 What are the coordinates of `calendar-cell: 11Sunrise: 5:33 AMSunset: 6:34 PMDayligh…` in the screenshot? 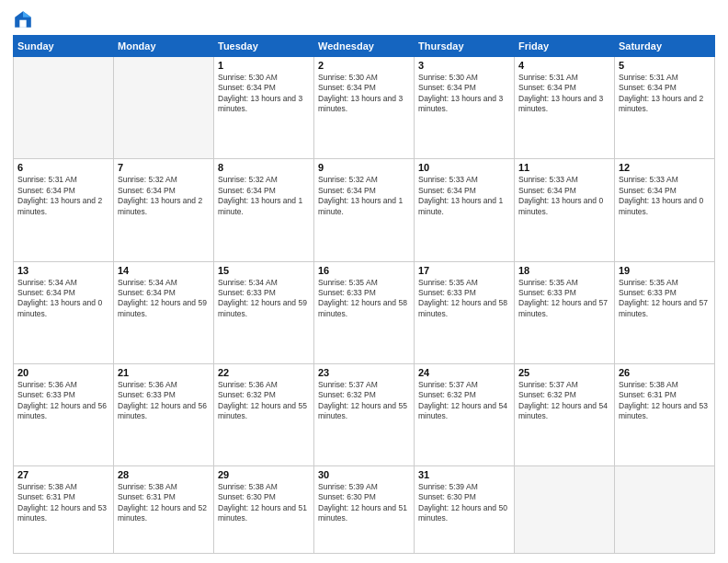 It's located at (564, 210).